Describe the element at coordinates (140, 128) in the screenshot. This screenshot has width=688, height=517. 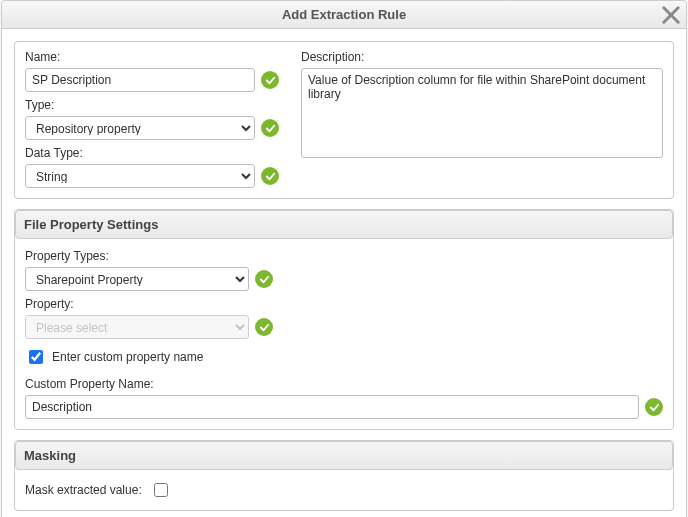
I see `type-select: Repository property` at that location.